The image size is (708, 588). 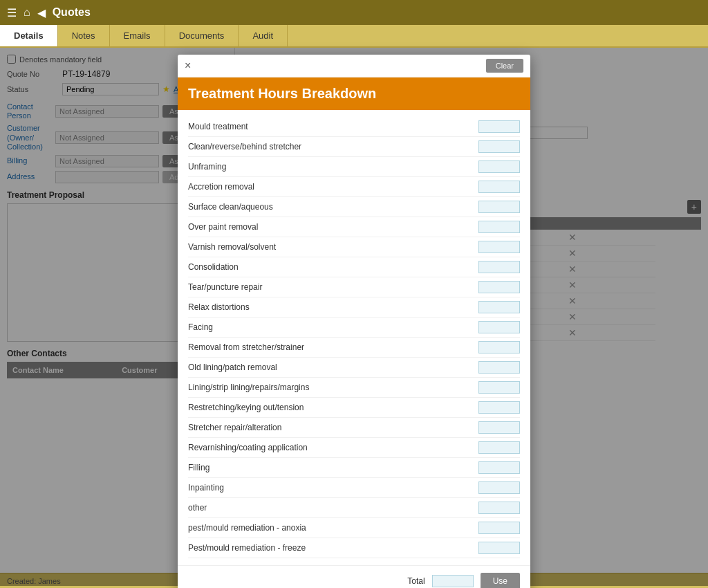 What do you see at coordinates (333, 247) in the screenshot?
I see `breakdown-label: Varnish removal/solvent` at bounding box center [333, 247].